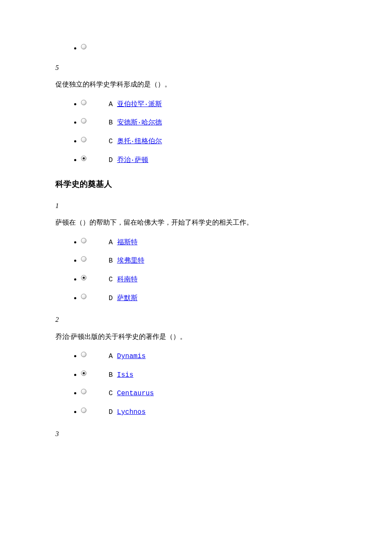 This screenshot has width=392, height=555. Describe the element at coordinates (209, 160) in the screenshot. I see `option-item: D 乔治·萨顿` at that location.